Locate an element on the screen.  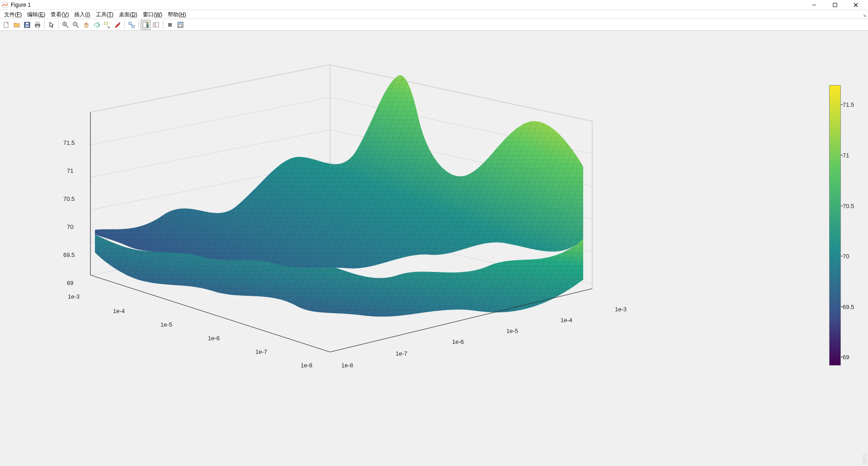
colorbar-tick-2: 70 is located at coordinates (846, 256).